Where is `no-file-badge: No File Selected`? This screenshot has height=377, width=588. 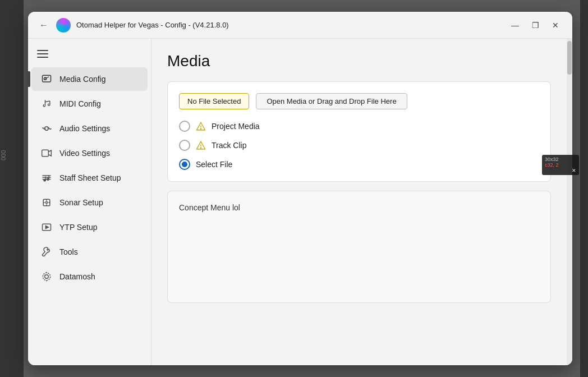
no-file-badge: No File Selected is located at coordinates (214, 101).